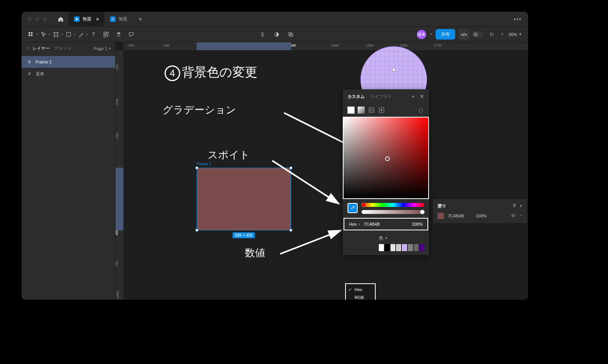 The image size is (608, 364). Describe the element at coordinates (518, 19) in the screenshot. I see `more-menu-icon: •••` at that location.